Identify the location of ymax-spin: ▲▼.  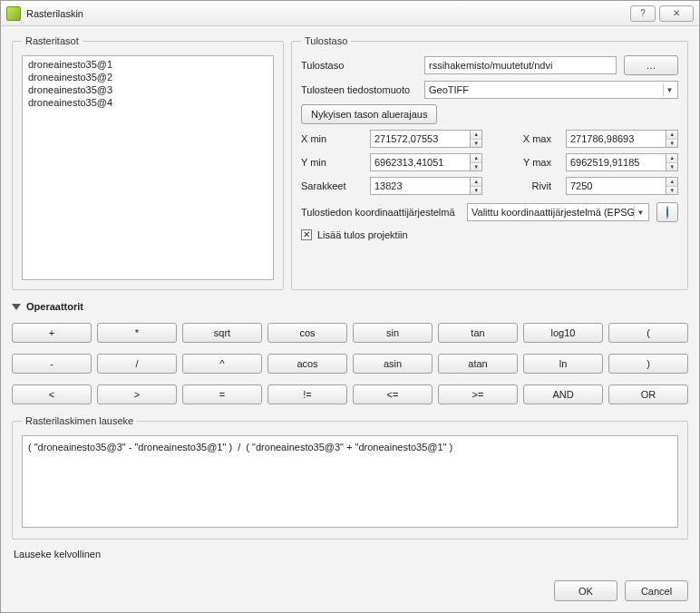
(622, 162).